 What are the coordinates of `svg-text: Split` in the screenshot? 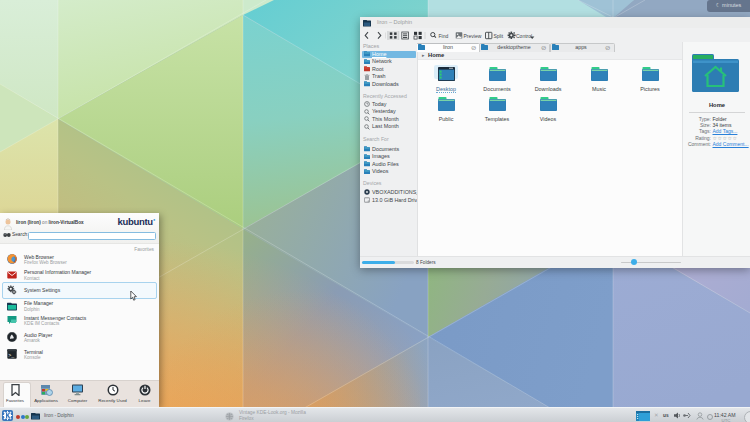 It's located at (498, 36).